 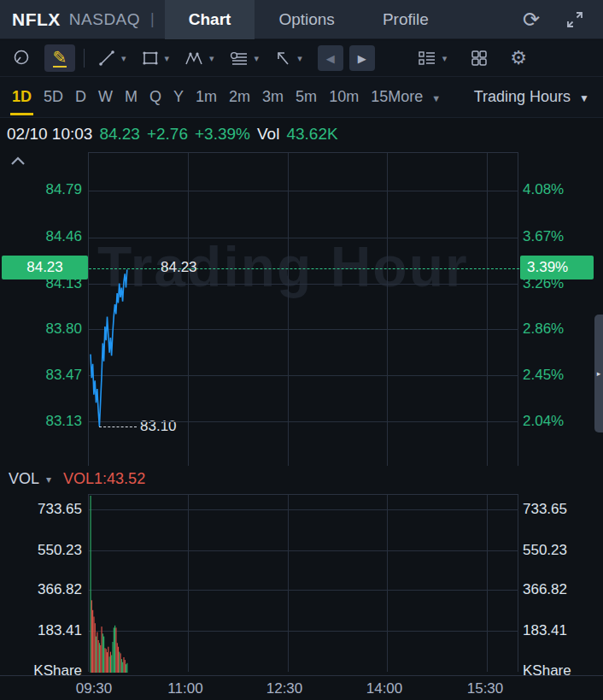 What do you see at coordinates (575, 20) in the screenshot?
I see `fullscreen-icon` at bounding box center [575, 20].